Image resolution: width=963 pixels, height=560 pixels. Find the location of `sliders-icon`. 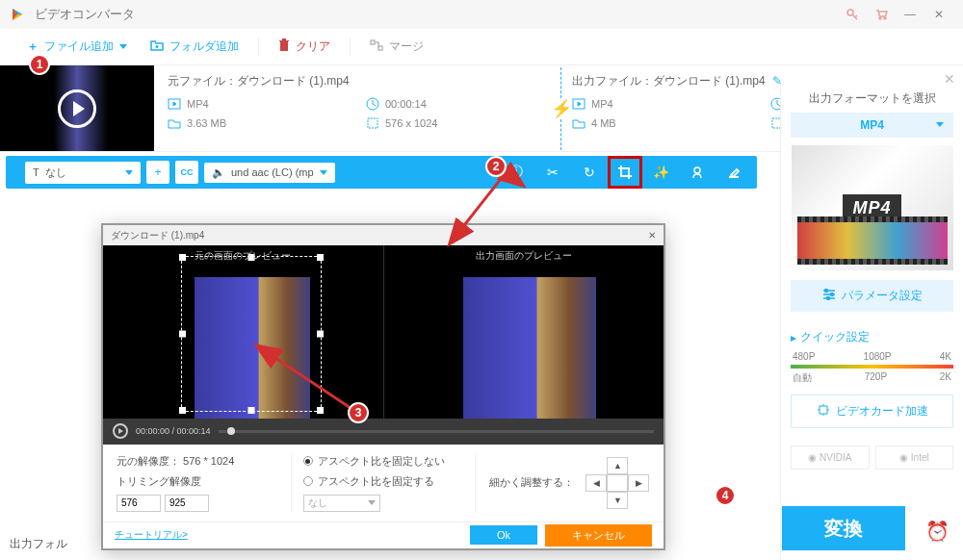

sliders-icon is located at coordinates (829, 296).